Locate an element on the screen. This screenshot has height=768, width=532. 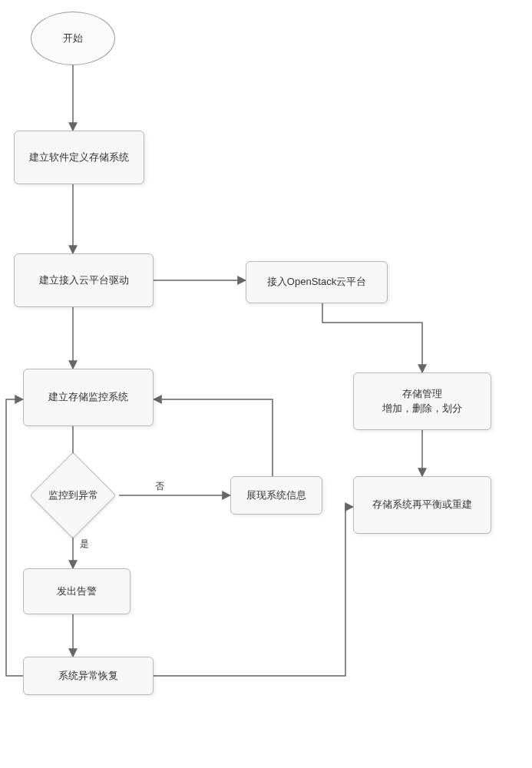
connect-openstack-label: 接入OpenStack云平台 is located at coordinates (316, 282).